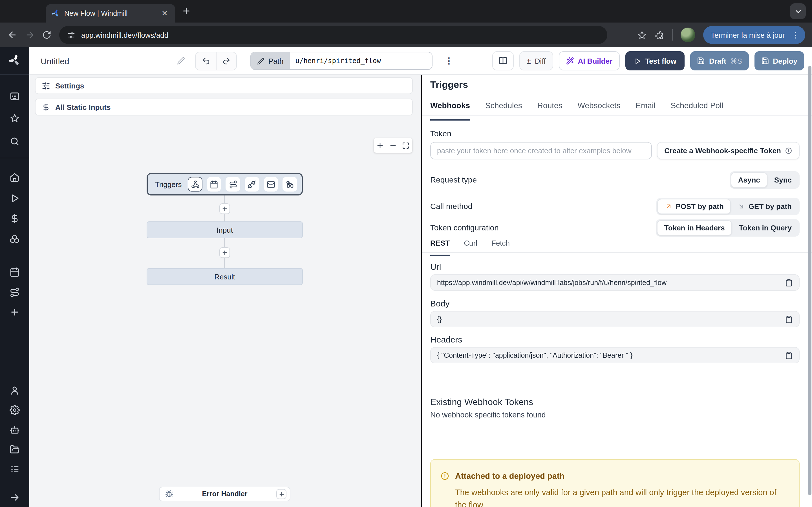 This screenshot has width=812, height=507. Describe the element at coordinates (668, 206) in the screenshot. I see `arrow-up-right-icon` at that location.